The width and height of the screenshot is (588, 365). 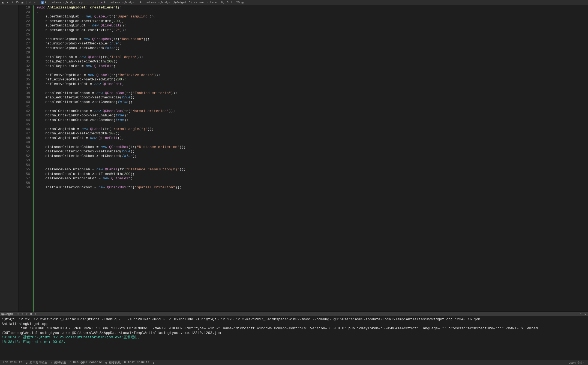 What do you see at coordinates (25, 49) in the screenshot?
I see `line-number: 28` at bounding box center [25, 49].